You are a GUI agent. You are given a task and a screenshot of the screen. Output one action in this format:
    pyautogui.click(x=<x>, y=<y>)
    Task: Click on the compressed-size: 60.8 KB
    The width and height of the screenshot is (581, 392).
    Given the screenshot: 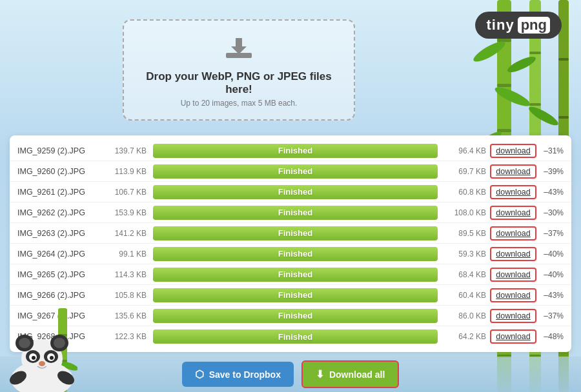 What is the action you would take?
    pyautogui.click(x=465, y=192)
    